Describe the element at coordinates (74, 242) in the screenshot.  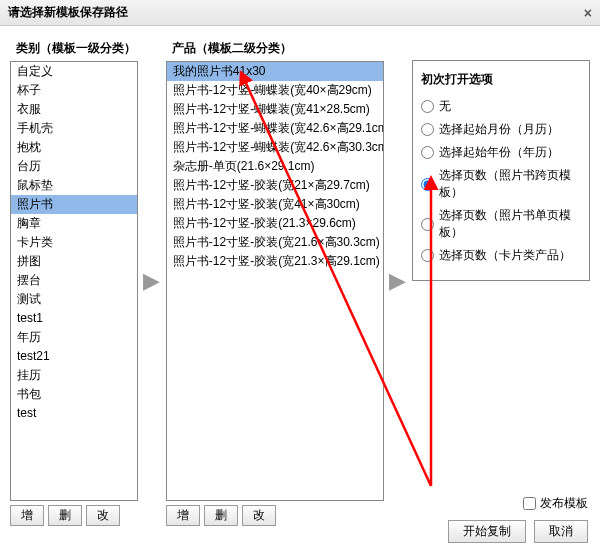
I see `list-item: 卡片类` at that location.